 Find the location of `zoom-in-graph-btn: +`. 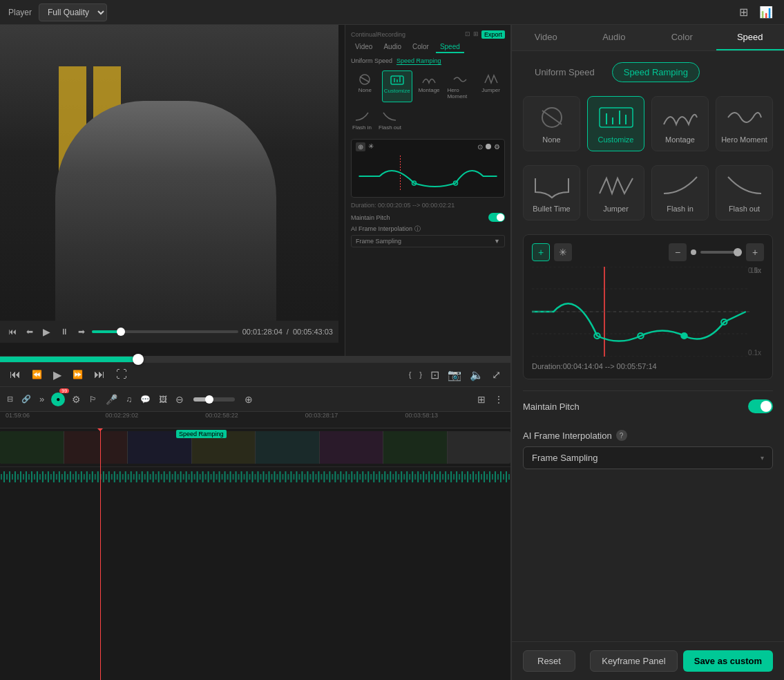

zoom-in-graph-btn: + is located at coordinates (755, 252).